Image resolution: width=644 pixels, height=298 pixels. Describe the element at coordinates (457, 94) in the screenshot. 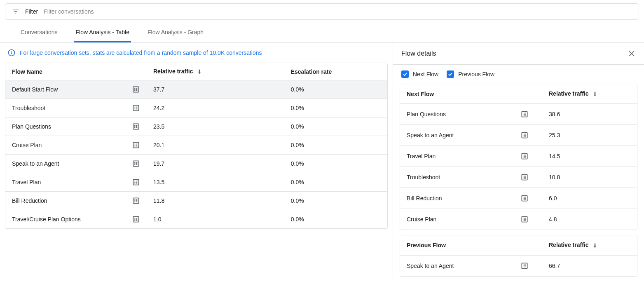

I see `col-header-next-flow: Next Flow` at that location.